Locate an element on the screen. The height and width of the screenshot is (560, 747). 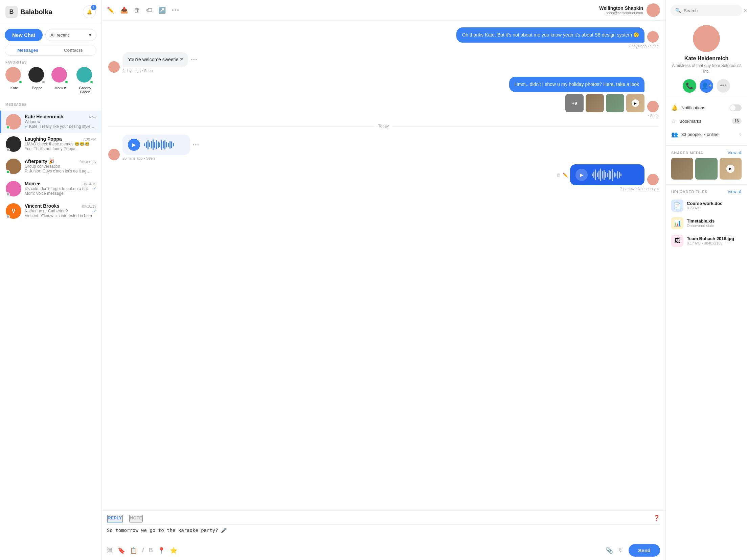
uploaded-files-header: UPLOADED FILES View all is located at coordinates (706, 191).